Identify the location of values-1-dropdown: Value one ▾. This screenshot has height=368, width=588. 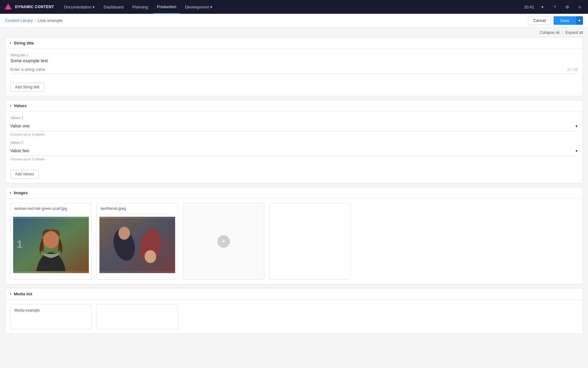
(294, 126).